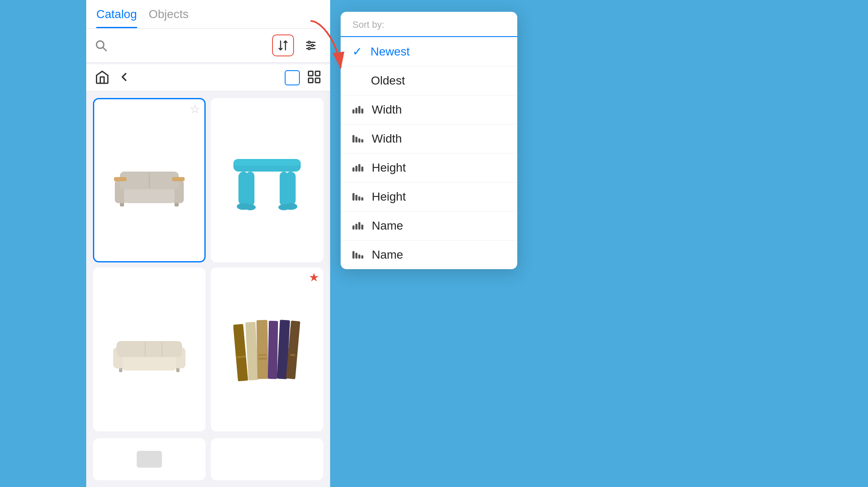  I want to click on nav-left, so click(113, 77).